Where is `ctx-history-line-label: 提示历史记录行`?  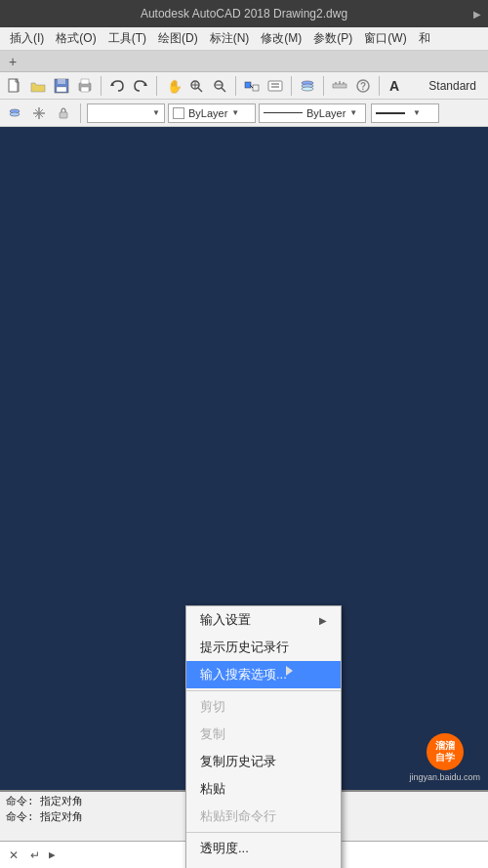 ctx-history-line-label: 提示历史记录行 is located at coordinates (244, 647).